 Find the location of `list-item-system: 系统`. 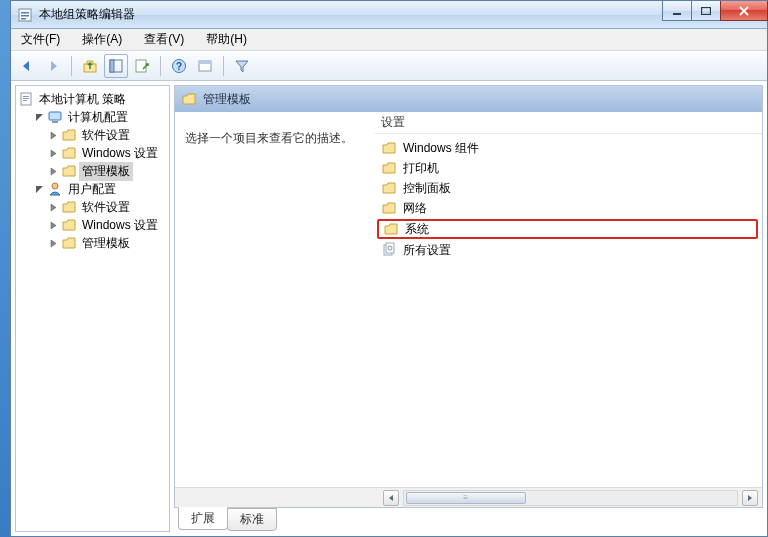

list-item-system: 系统 is located at coordinates (568, 229).